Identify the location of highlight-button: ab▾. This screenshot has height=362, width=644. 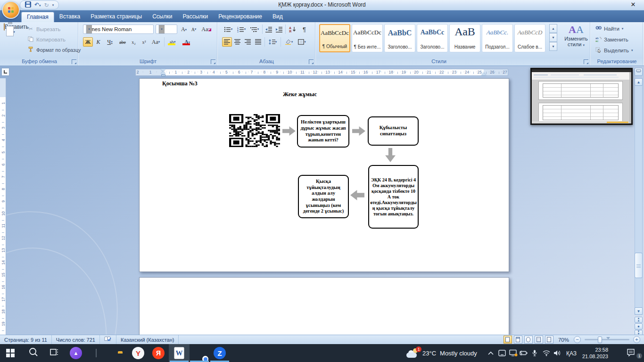
(173, 42).